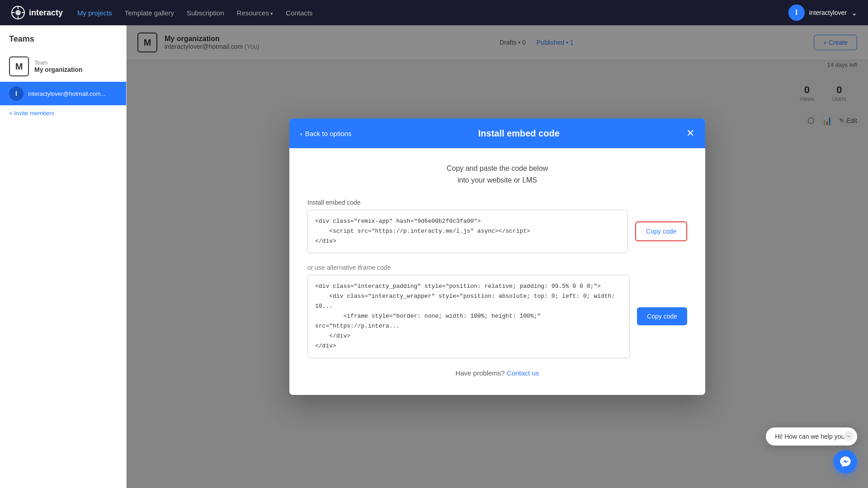  I want to click on embed-code-row: <div class="remix-app" hash="9d6e00b2f0c…, so click(497, 231).